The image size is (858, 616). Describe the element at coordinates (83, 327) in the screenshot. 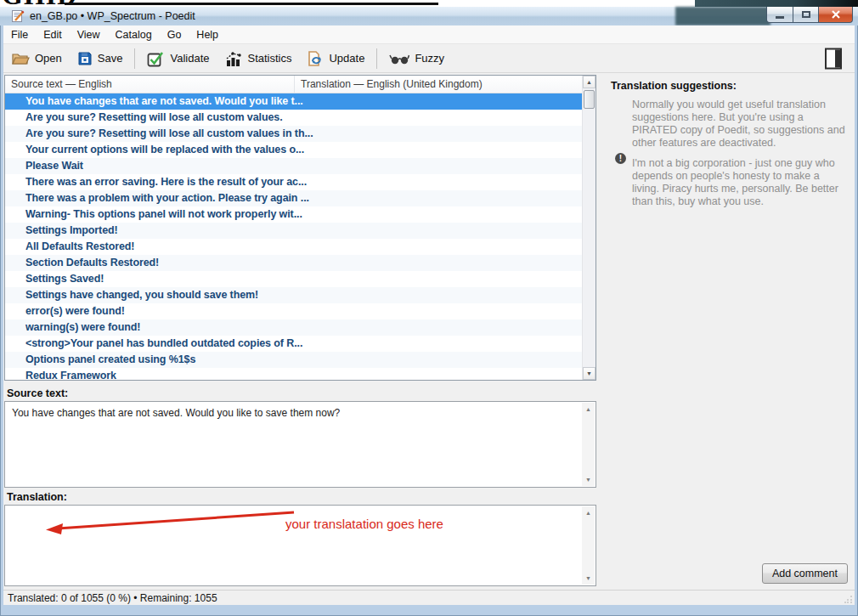

I see `row-source-text: warning(s) were found!` at that location.